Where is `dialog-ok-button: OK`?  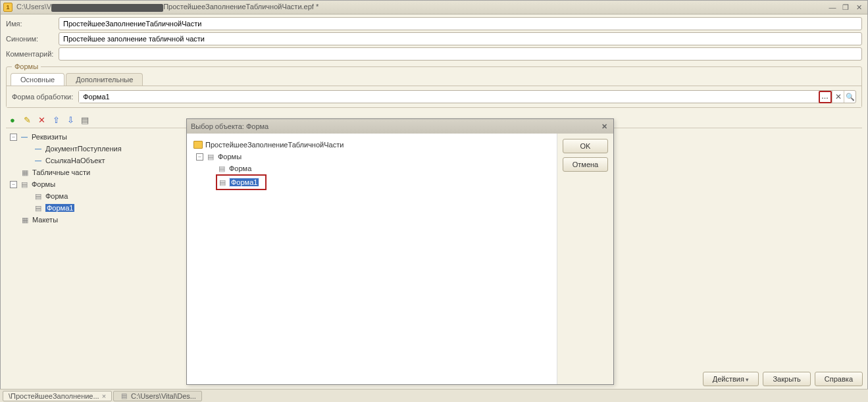 dialog-ok-button: OK is located at coordinates (586, 146).